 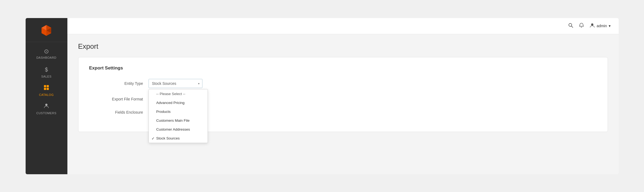 I want to click on admin-avatar-icon, so click(x=592, y=26).